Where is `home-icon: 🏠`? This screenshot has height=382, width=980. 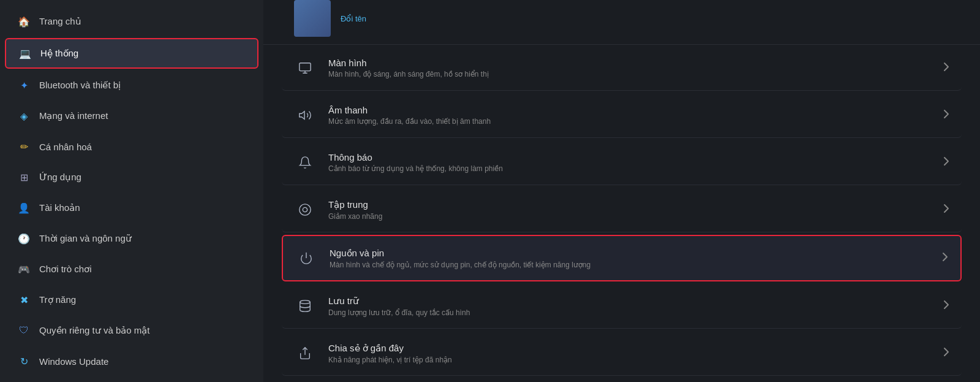
home-icon: 🏠 is located at coordinates (24, 21).